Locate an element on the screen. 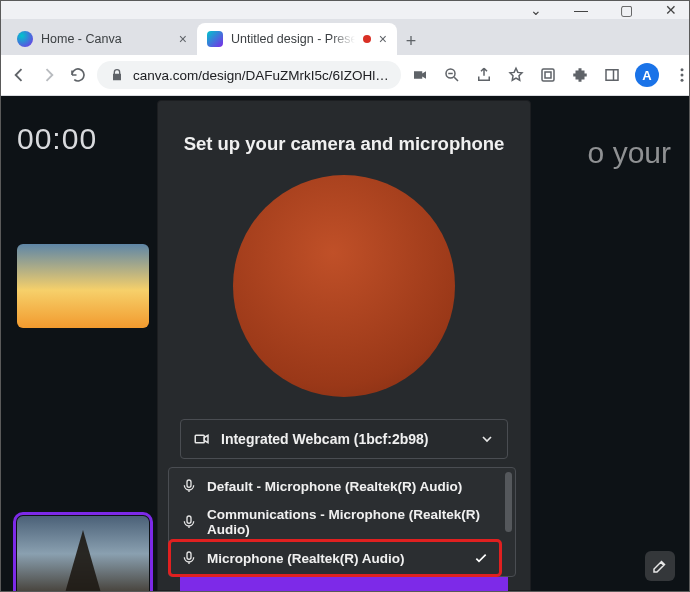 Image resolution: width=690 pixels, height=592 pixels. camera-preview-circle is located at coordinates (344, 286).